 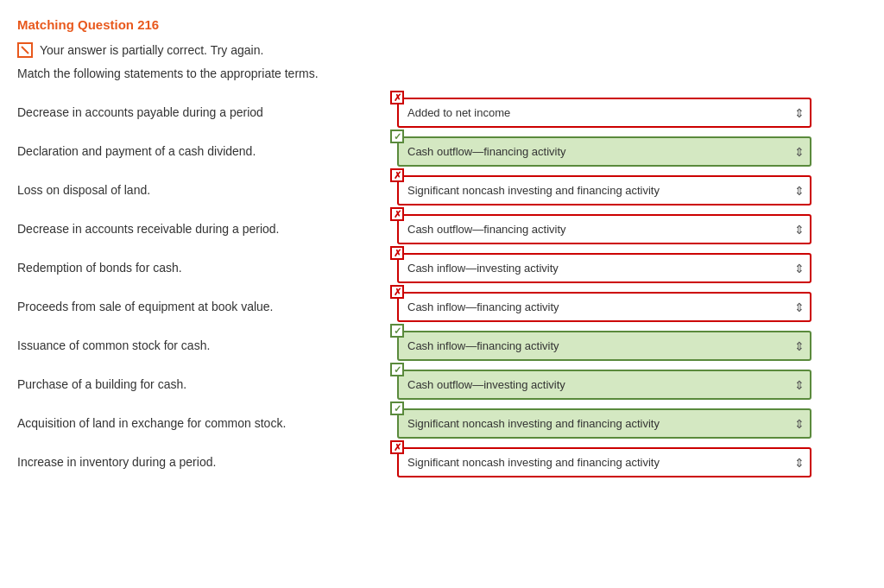 What do you see at coordinates (604, 463) in the screenshot?
I see `select-wrapper-10: ✗Added to net incomeCash inflow—investin…` at bounding box center [604, 463].